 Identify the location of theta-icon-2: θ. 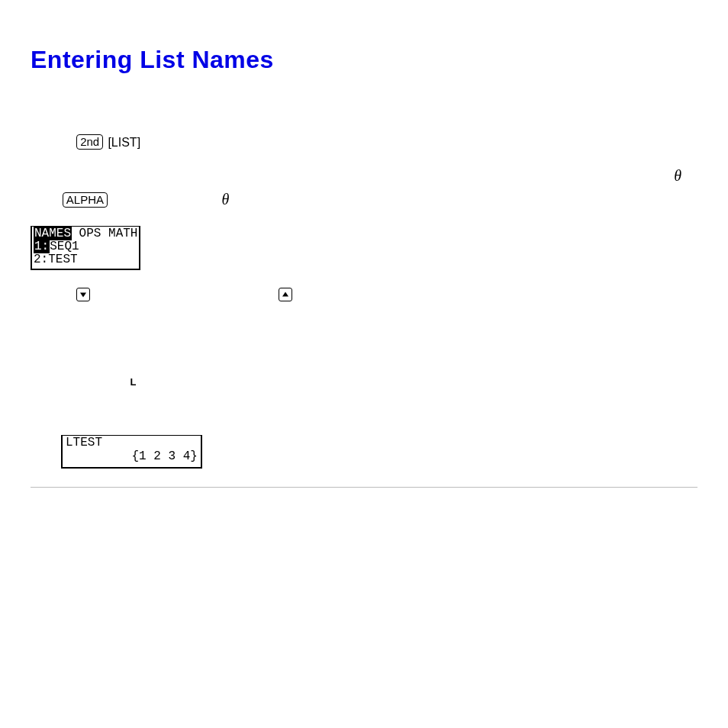
(225, 199).